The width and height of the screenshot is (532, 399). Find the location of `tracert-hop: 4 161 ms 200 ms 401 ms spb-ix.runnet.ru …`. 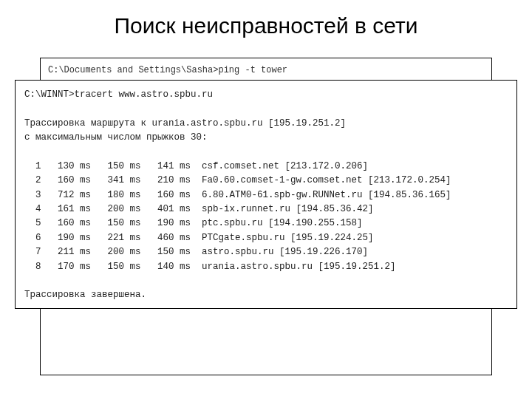

tracert-hop: 4 161 ms 200 ms 401 ms spb-ix.runnet.ru … is located at coordinates (200, 209).